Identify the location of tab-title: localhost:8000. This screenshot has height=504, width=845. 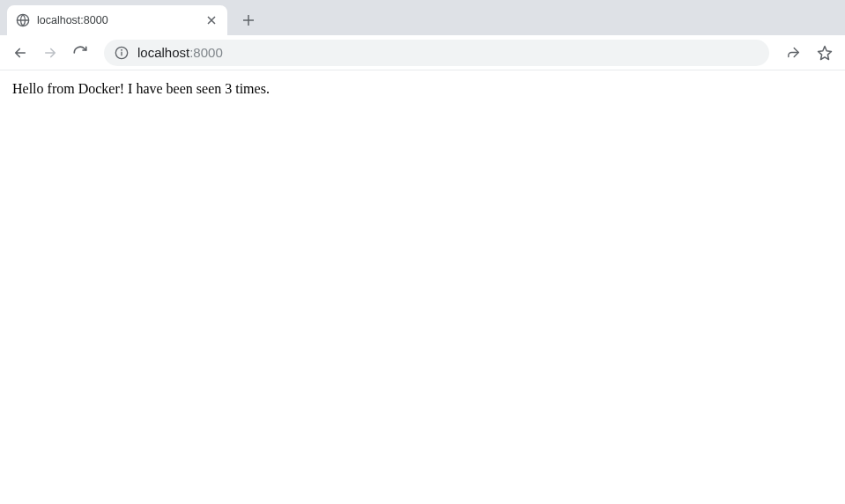
(117, 20).